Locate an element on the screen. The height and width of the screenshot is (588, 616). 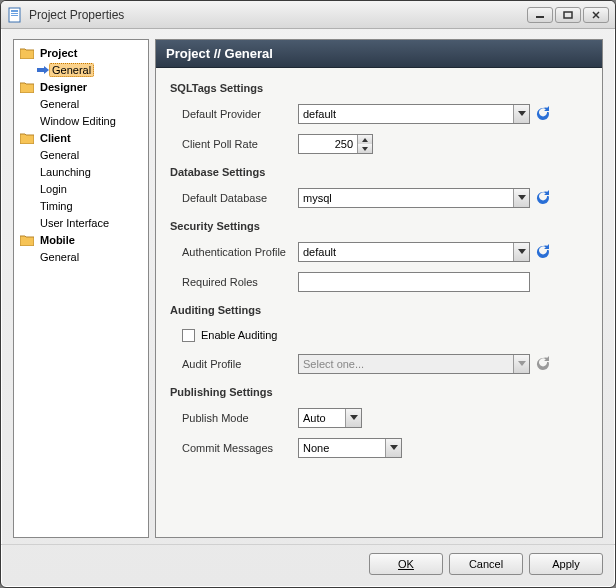
tree-item-label: Project is located at coordinates (58, 53).